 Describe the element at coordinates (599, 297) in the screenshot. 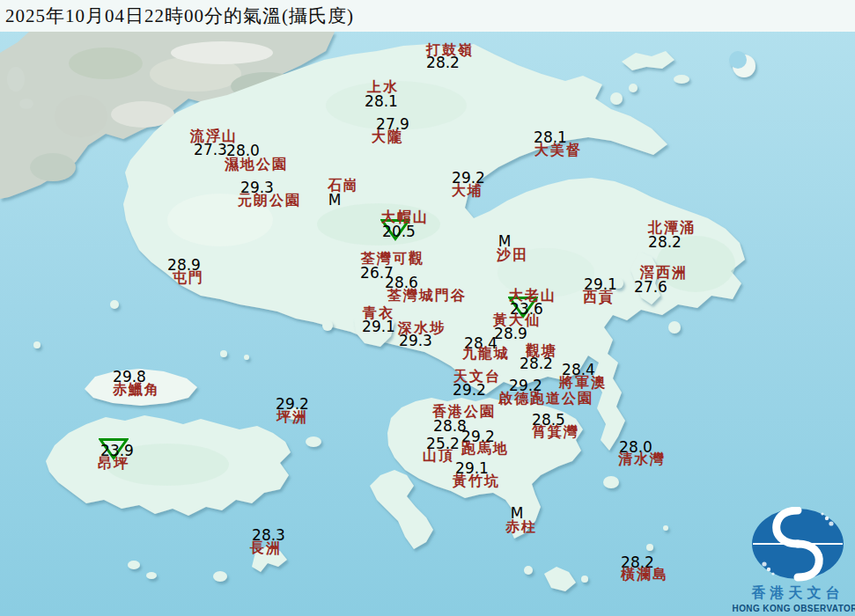

I see `station-name-label: 西貢` at that location.